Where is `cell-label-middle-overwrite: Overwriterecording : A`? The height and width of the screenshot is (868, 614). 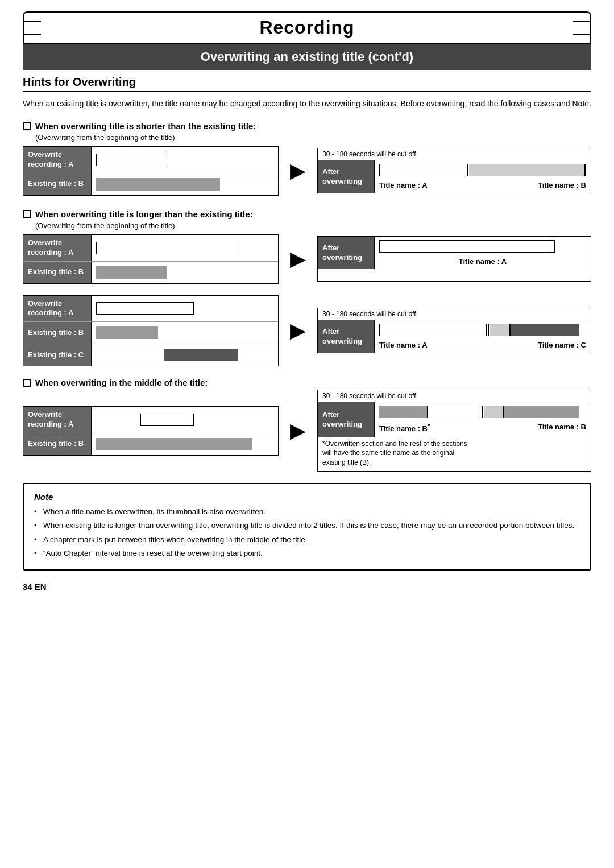
cell-label-middle-overwrite: Overwriterecording : A is located at coordinates (57, 420).